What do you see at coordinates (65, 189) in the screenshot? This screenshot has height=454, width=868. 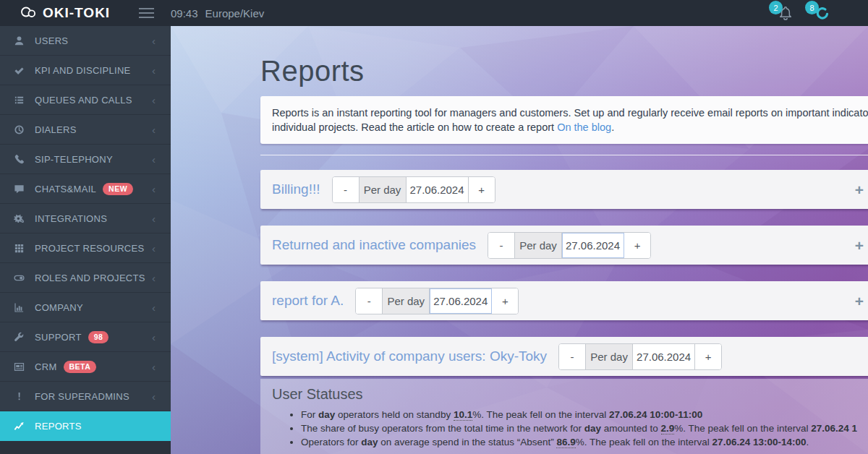 I see `sidebar-item-label: CHATS&MAIL` at bounding box center [65, 189].